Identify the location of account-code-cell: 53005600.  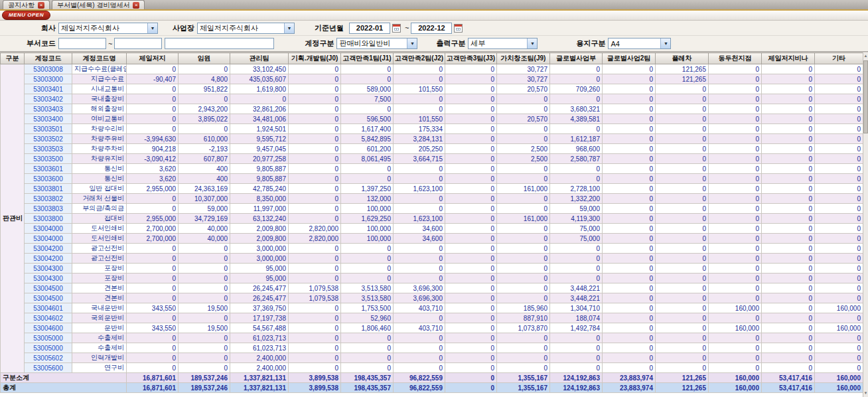
(48, 368).